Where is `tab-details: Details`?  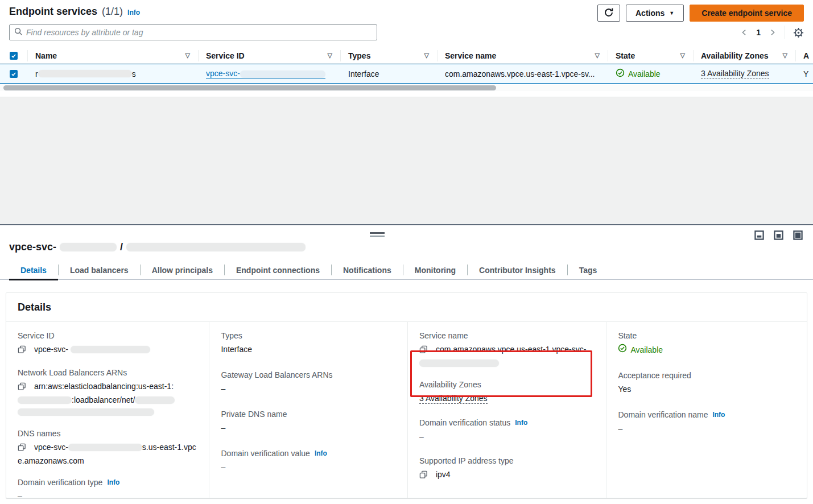 tab-details: Details is located at coordinates (34, 270).